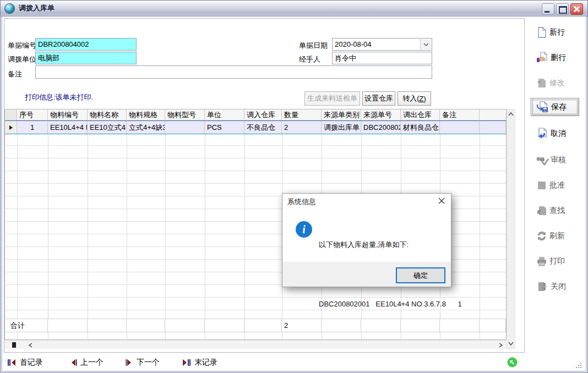  What do you see at coordinates (313, 46) in the screenshot?
I see `date-label: 单据日期` at bounding box center [313, 46].